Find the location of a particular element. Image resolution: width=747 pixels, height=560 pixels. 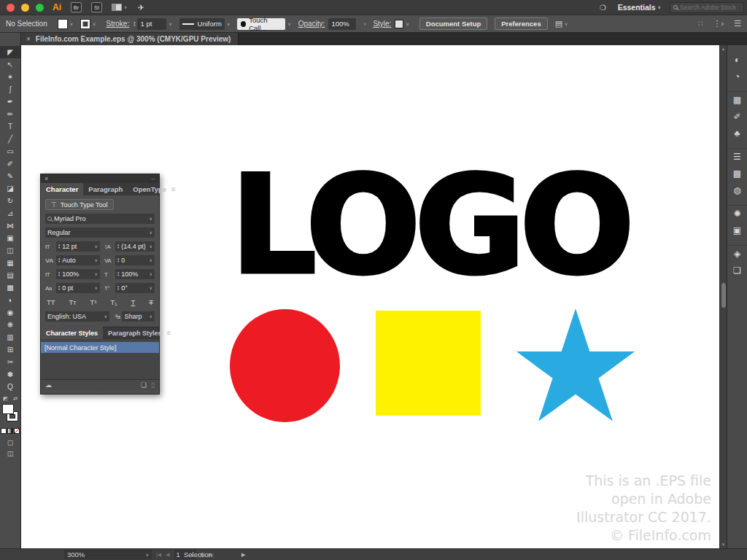

tool-selection: ◤ is located at coordinates (10, 52).